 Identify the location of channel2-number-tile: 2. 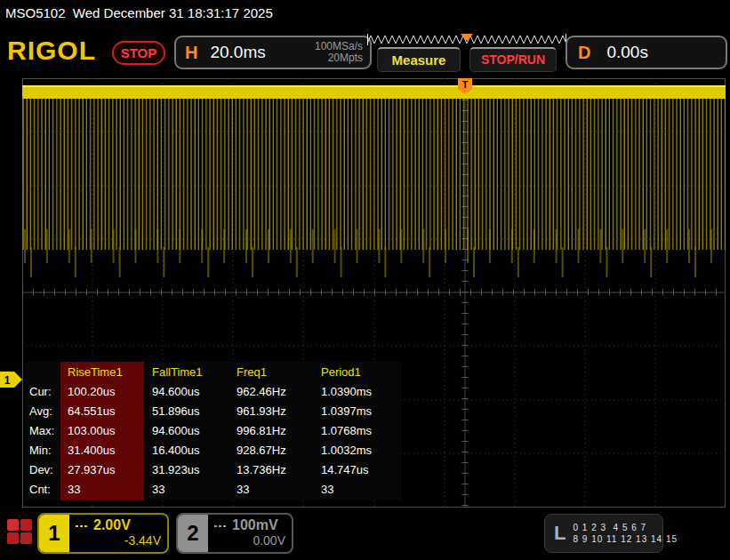
(193, 533).